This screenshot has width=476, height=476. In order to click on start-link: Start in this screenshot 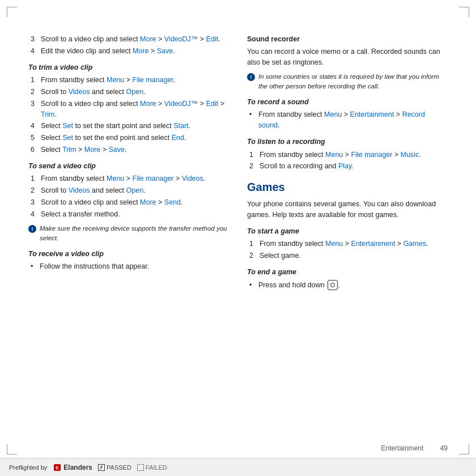, I will do `click(181, 126)`.